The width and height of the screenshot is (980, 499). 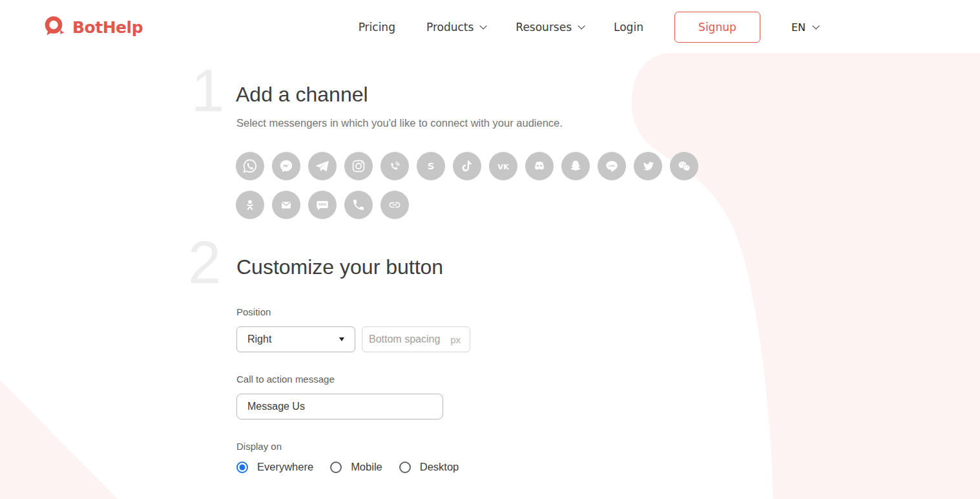 What do you see at coordinates (286, 379) in the screenshot?
I see `cta-label: Call to action message` at bounding box center [286, 379].